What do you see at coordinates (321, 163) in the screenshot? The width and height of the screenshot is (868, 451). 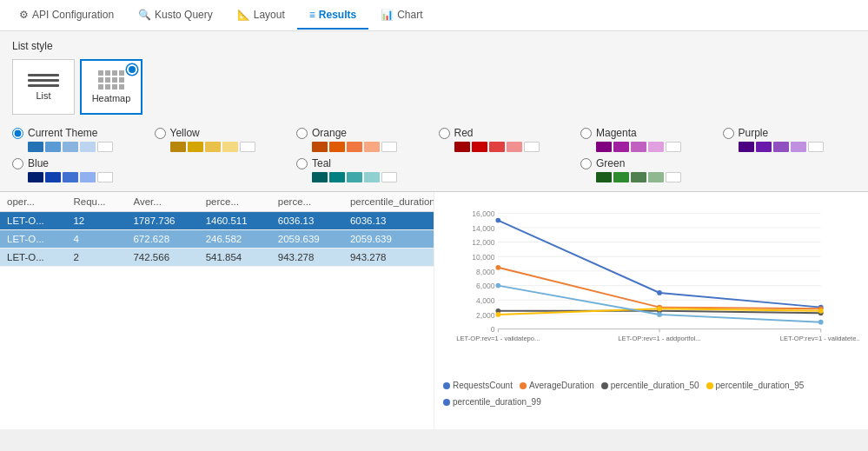 I see `color-theme-name-teal: Teal` at bounding box center [321, 163].